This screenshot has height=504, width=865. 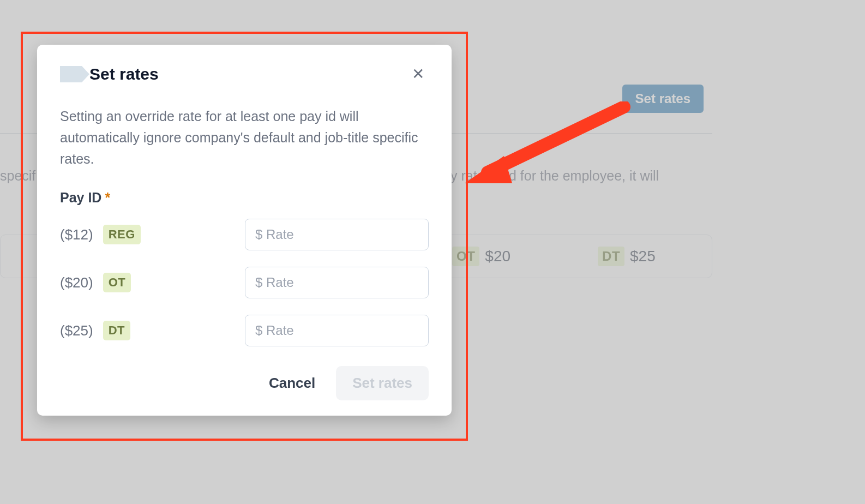 What do you see at coordinates (109, 74) in the screenshot?
I see `modal-title-wrap: Set rates` at bounding box center [109, 74].